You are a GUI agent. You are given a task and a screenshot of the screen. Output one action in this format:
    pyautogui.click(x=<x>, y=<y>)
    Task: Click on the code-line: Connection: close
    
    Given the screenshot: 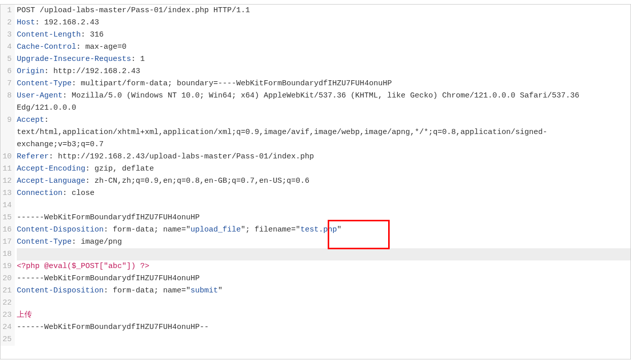 What is the action you would take?
    pyautogui.click(x=324, y=193)
    